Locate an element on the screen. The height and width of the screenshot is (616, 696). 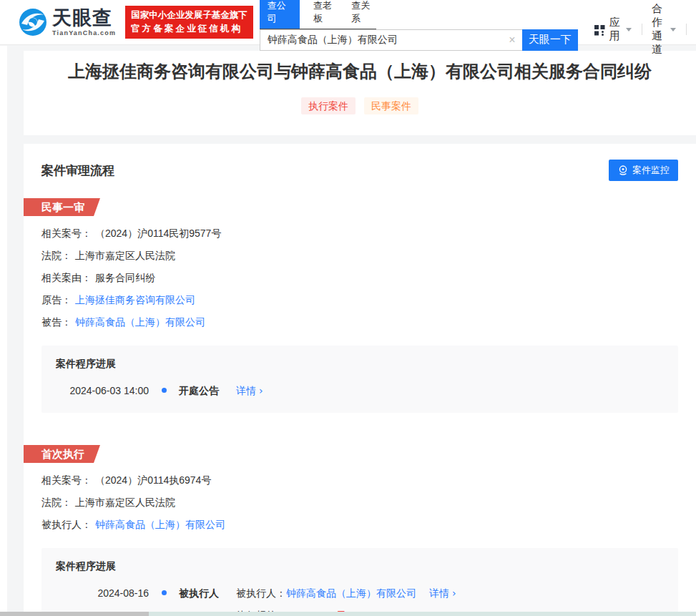
field-case-number: 相关案号：（2024）沪0114民初9577号 is located at coordinates (360, 233).